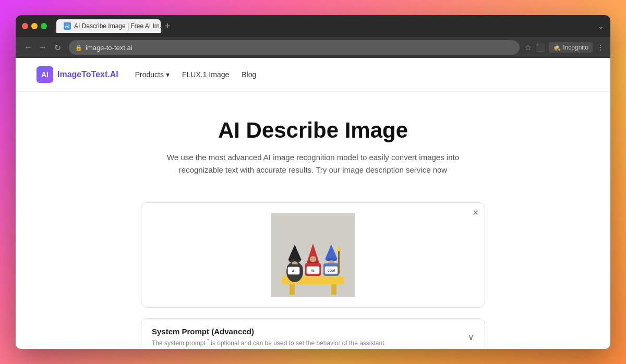 The image size is (626, 364). What do you see at coordinates (45, 75) in the screenshot?
I see `logo-icon: AI` at bounding box center [45, 75].